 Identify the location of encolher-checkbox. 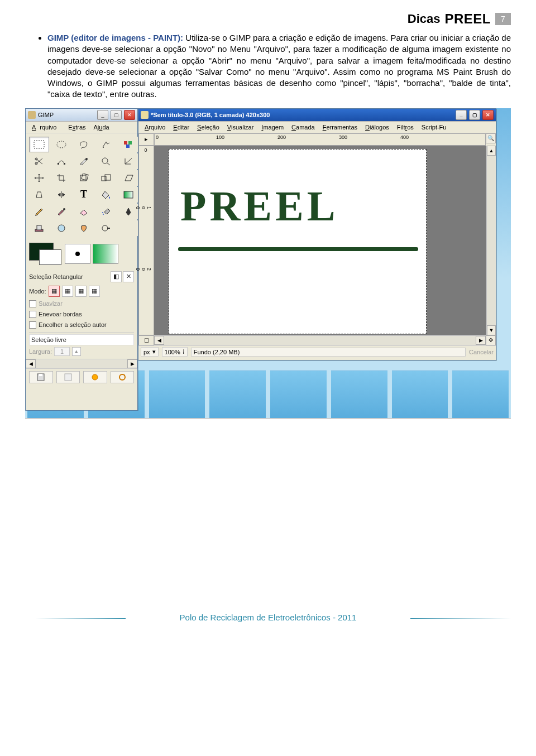
(32, 325).